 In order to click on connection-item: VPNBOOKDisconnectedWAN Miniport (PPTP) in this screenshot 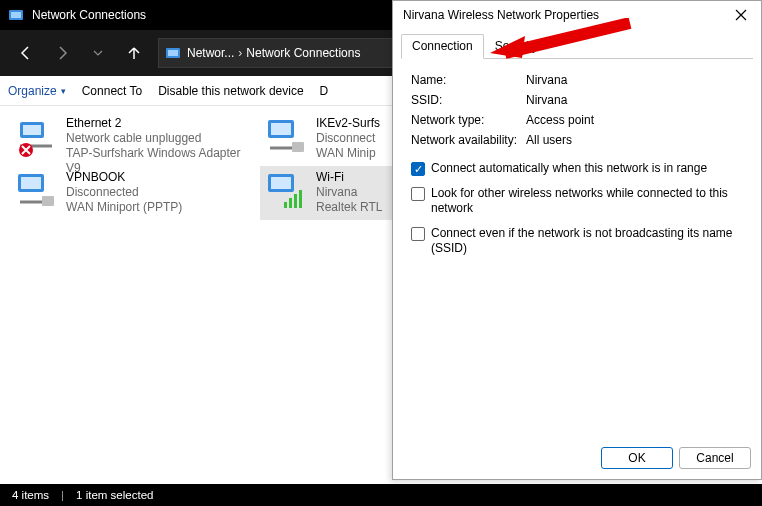, I will do `click(135, 193)`.